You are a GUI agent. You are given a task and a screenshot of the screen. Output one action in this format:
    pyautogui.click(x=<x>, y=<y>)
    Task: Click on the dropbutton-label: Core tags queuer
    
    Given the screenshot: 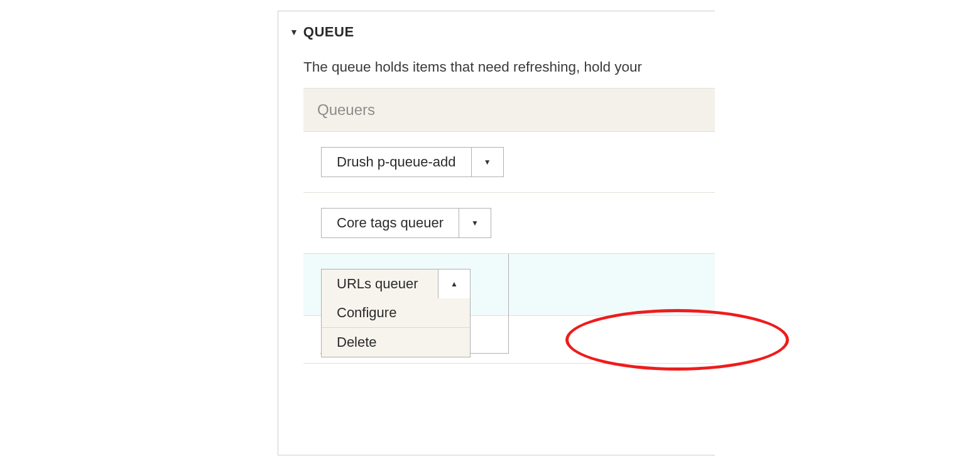 What is the action you would take?
    pyautogui.click(x=391, y=223)
    